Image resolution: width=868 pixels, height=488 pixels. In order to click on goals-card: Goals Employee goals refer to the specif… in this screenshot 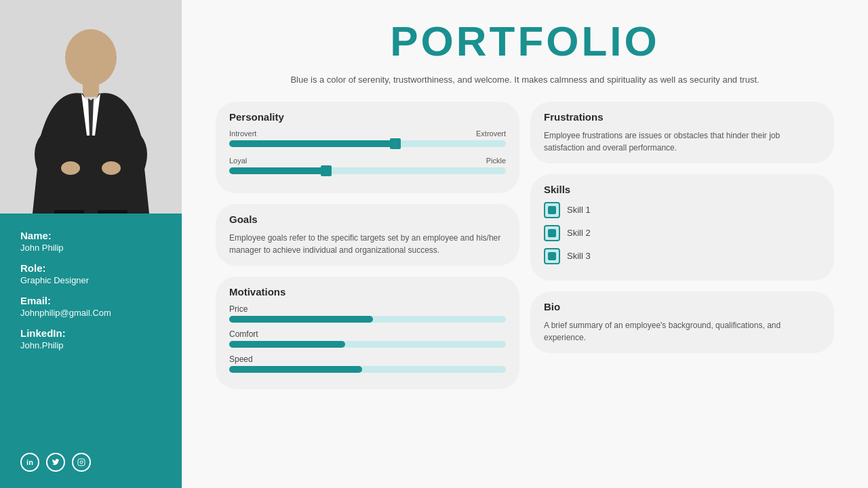, I will do `click(368, 235)`.